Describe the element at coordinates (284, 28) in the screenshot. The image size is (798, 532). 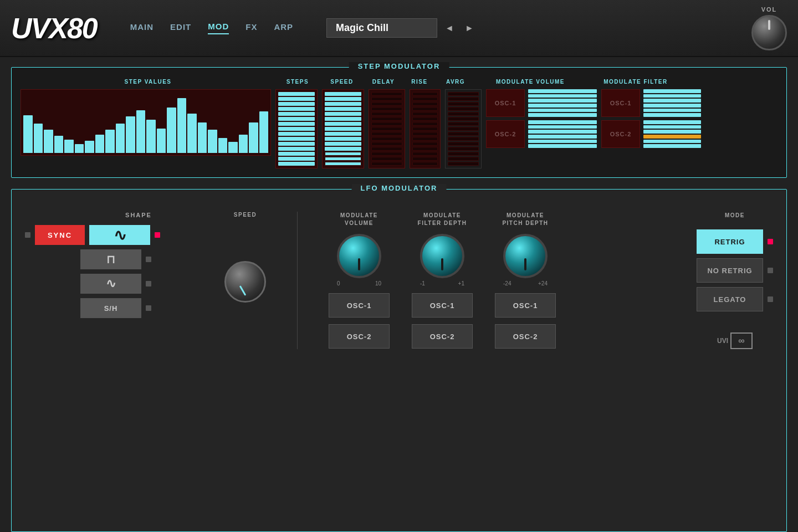
I see `tab-arp: ARP` at that location.